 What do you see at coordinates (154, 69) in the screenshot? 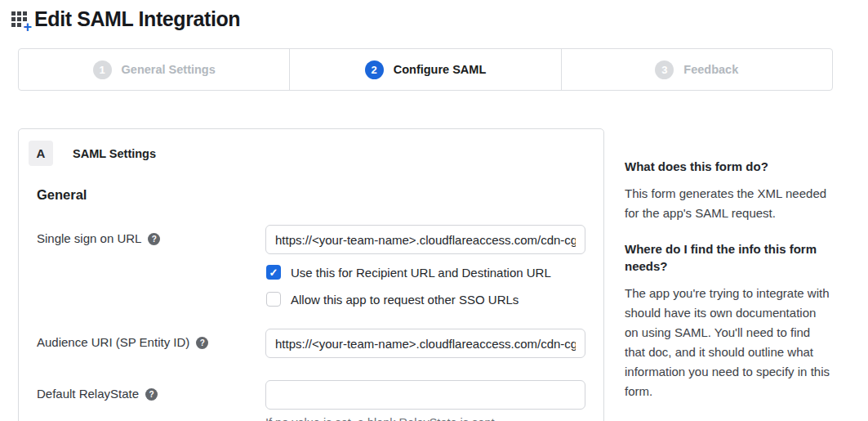
I see `step-general-settings: 1 General Settings` at bounding box center [154, 69].